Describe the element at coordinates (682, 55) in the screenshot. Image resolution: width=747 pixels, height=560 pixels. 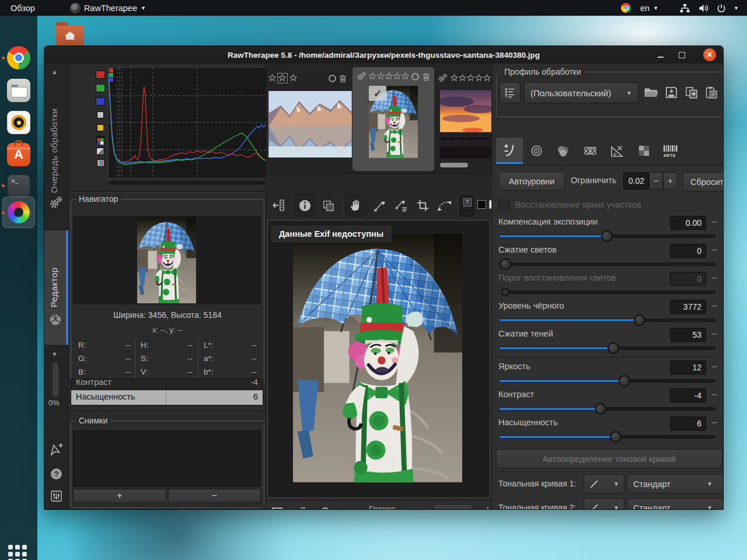
I see `maximize-button` at that location.